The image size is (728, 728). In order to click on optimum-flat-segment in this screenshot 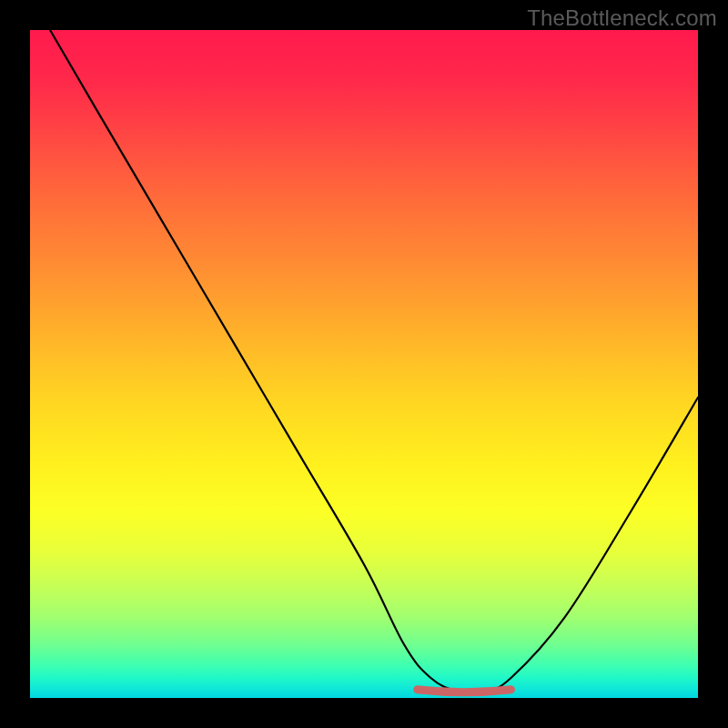, I will do `click(464, 692)`.